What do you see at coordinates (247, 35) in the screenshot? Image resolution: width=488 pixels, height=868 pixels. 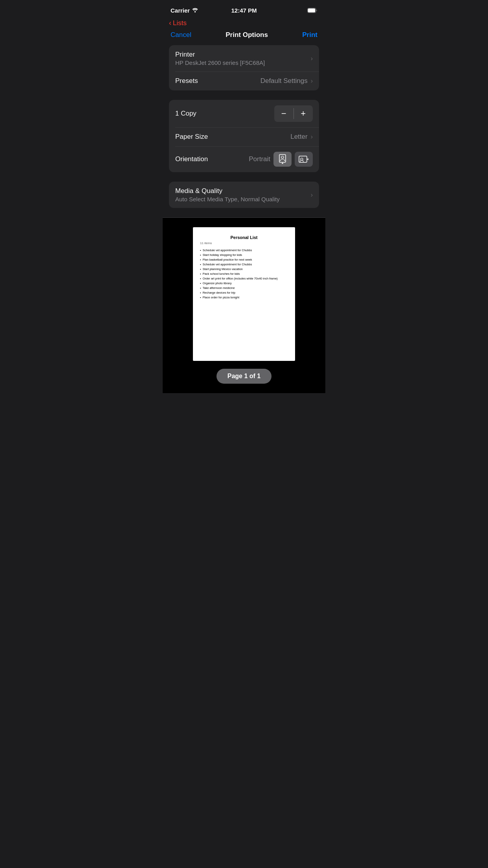 I see `page-title: Print Options` at bounding box center [247, 35].